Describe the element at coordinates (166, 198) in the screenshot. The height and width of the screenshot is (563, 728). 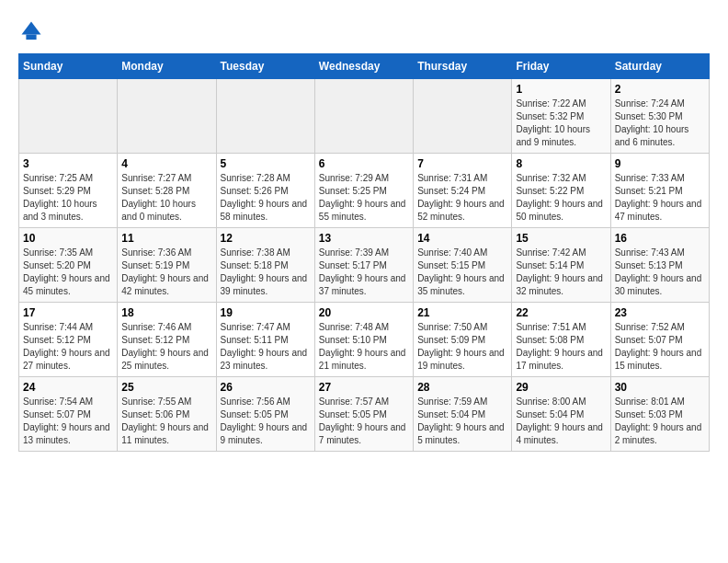
I see `day-info: Sunrise: 7:27 AM Sunset: 5:28 PM Dayligh…` at that location.